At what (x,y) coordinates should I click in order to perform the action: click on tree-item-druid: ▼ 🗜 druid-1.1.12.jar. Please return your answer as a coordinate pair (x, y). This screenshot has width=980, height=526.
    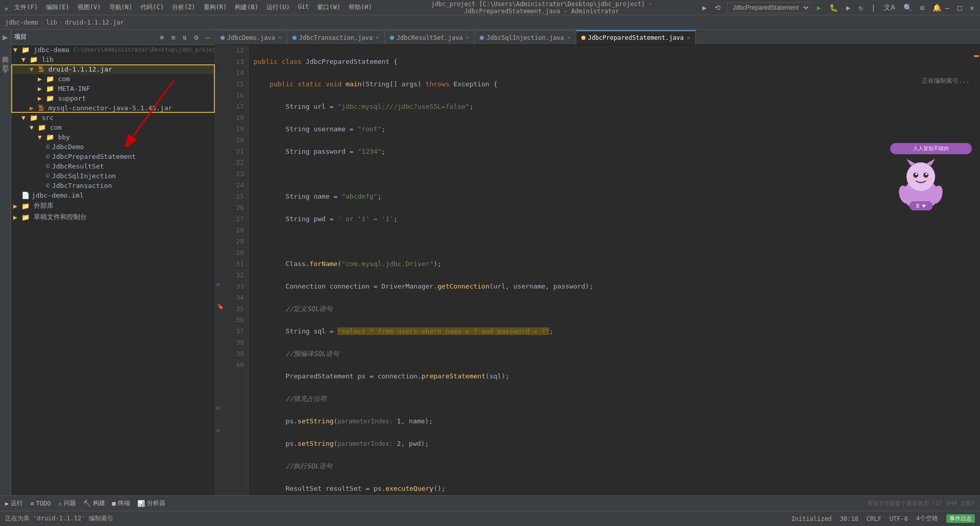
    Looking at the image, I should click on (113, 69).